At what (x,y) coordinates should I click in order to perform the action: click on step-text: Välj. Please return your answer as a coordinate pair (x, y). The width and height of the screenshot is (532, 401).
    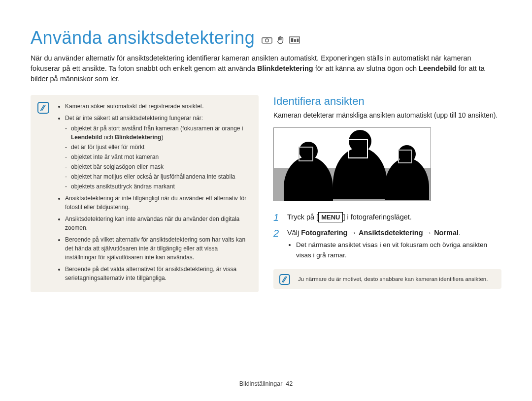
    Looking at the image, I should click on (294, 233).